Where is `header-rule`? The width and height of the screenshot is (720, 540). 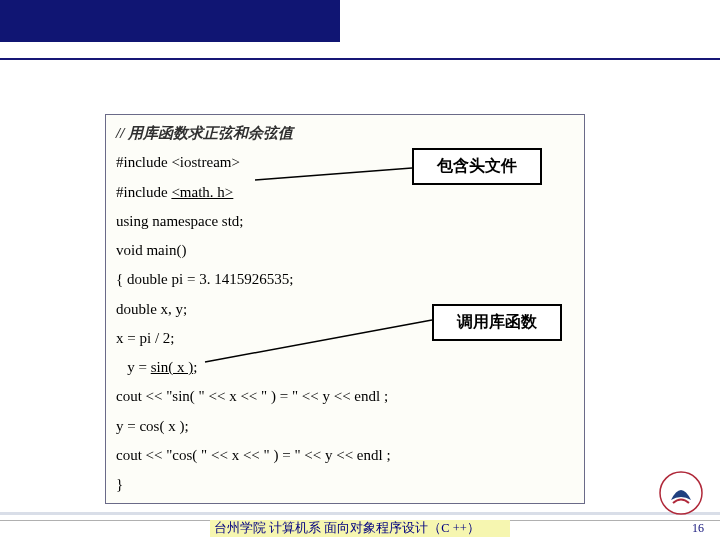 header-rule is located at coordinates (360, 59).